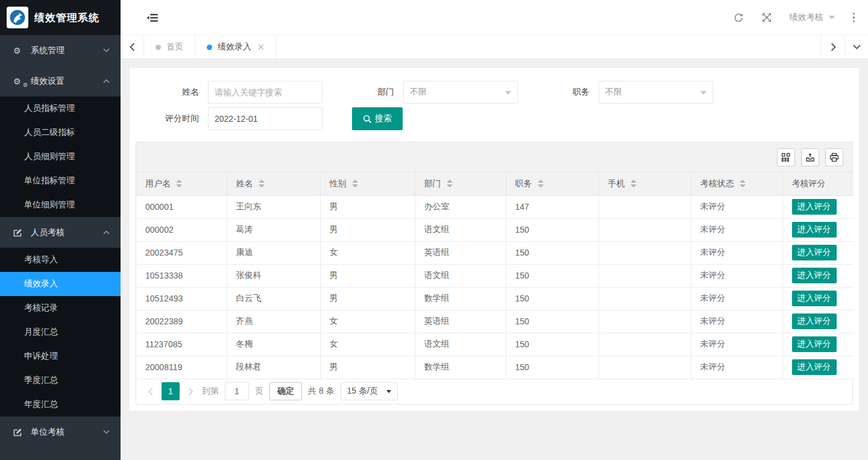 Image resolution: width=868 pixels, height=460 pixels. I want to click on sidebar-item-person-indicator-mgmt: 人员指标管理, so click(60, 109).